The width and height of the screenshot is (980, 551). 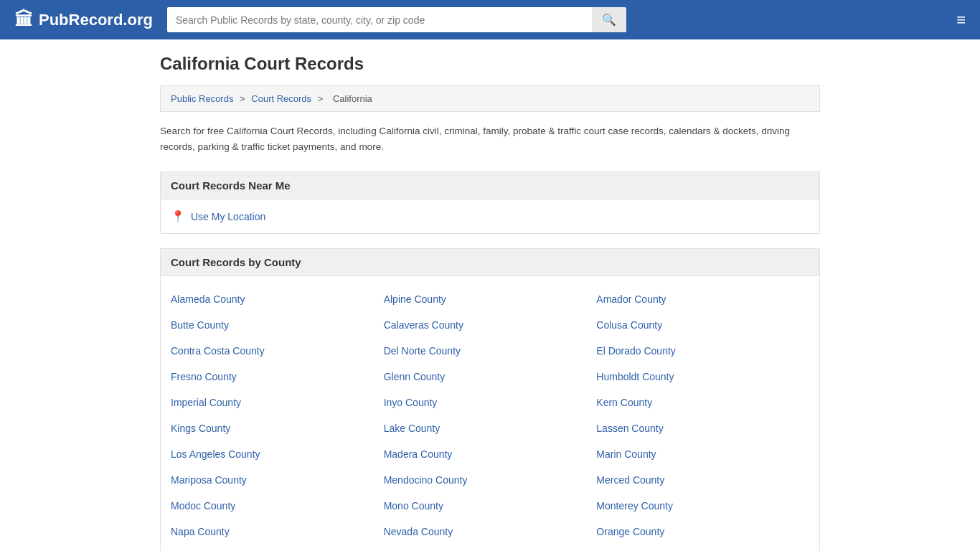 What do you see at coordinates (353, 99) in the screenshot?
I see `breadcrumb-california: California` at bounding box center [353, 99].